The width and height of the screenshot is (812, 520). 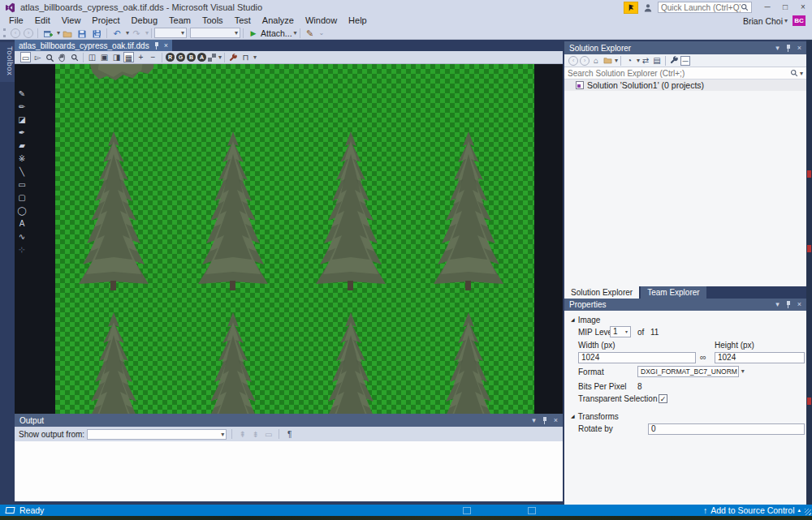 I want to click on props-close-icon: ×, so click(x=799, y=304).